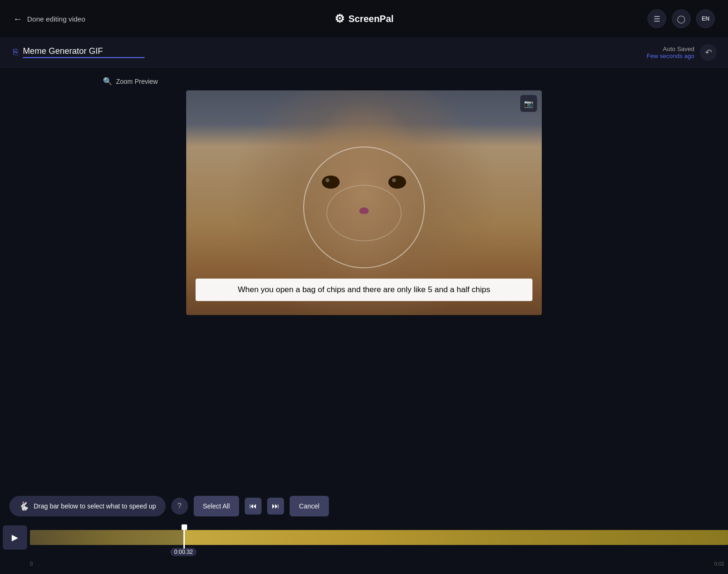 The height and width of the screenshot is (574, 728). I want to click on skip-back-button: ⏮, so click(253, 506).